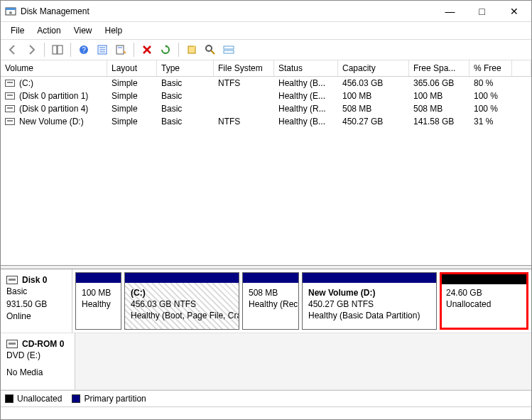  What do you see at coordinates (484, 301) in the screenshot?
I see `partition-unallocated: 24.60 GBUnallocated` at bounding box center [484, 301].